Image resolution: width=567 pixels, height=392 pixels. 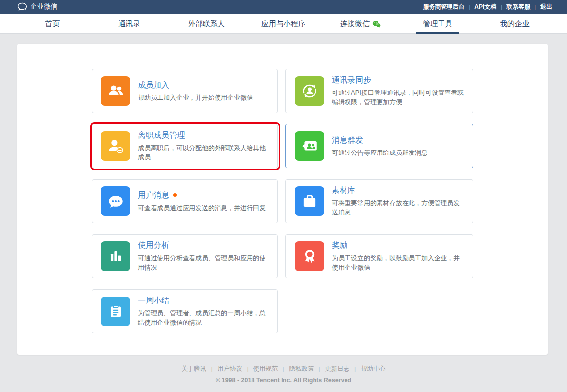 I want to click on tool-title-label: 使用分析, so click(x=154, y=246).